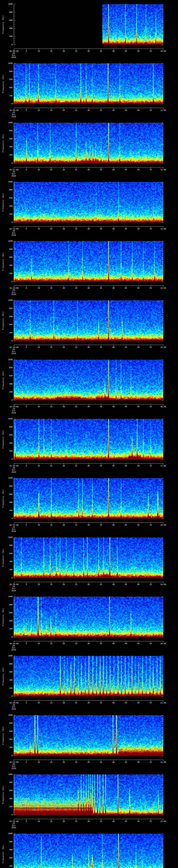  Describe the element at coordinates (89, 681) in the screenshot. I see `spectrogram-panel: Frequency (Hz)0200400600800100016:20:005…` at that location.